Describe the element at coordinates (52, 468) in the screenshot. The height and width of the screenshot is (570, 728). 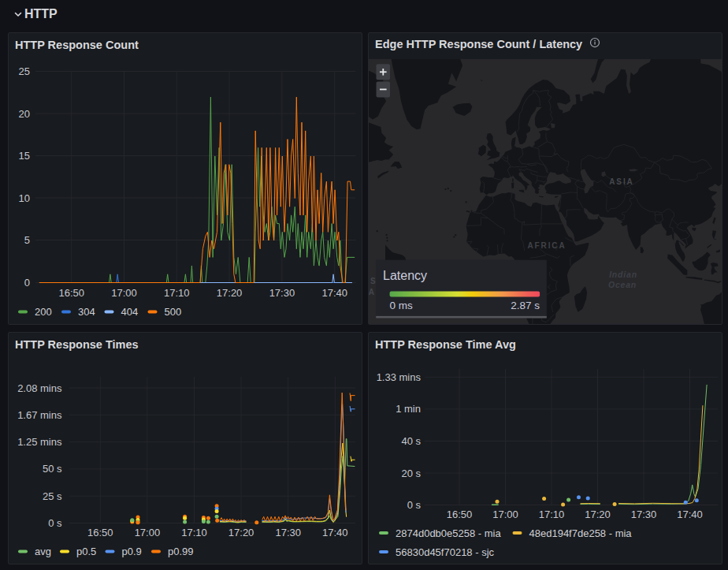
I see `svg-text: 50 s` at that location.